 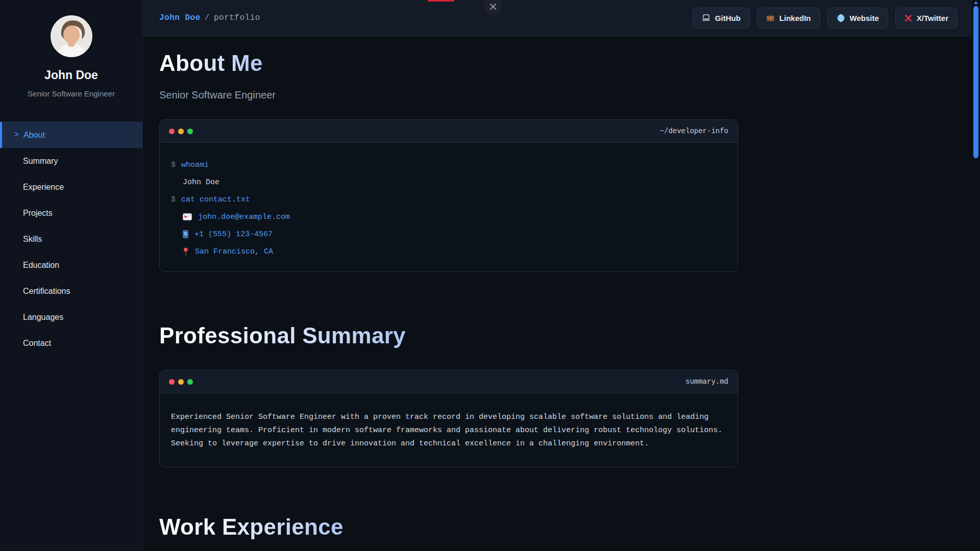 I want to click on terminal-contact-line: john.doe@example.com, so click(x=454, y=217).